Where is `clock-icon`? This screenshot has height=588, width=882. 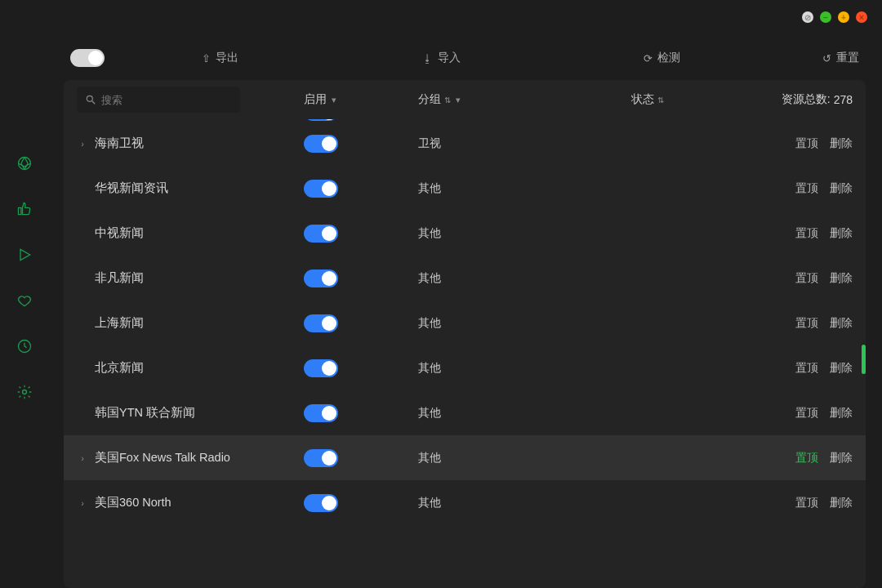 clock-icon is located at coordinates (24, 346).